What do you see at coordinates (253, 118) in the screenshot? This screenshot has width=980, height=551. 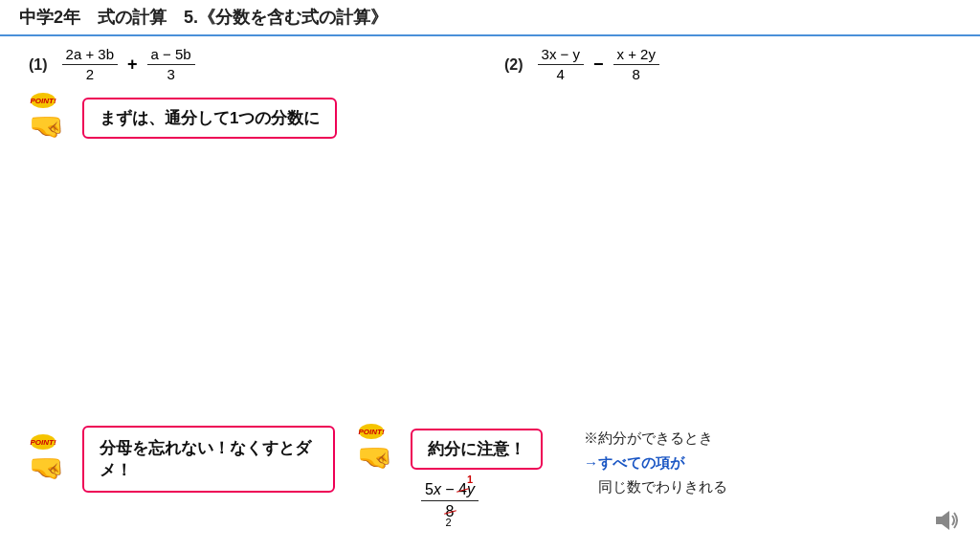 I see `point1-box: POINT! 🤜 まずは、通分して1つの分数に` at bounding box center [253, 118].